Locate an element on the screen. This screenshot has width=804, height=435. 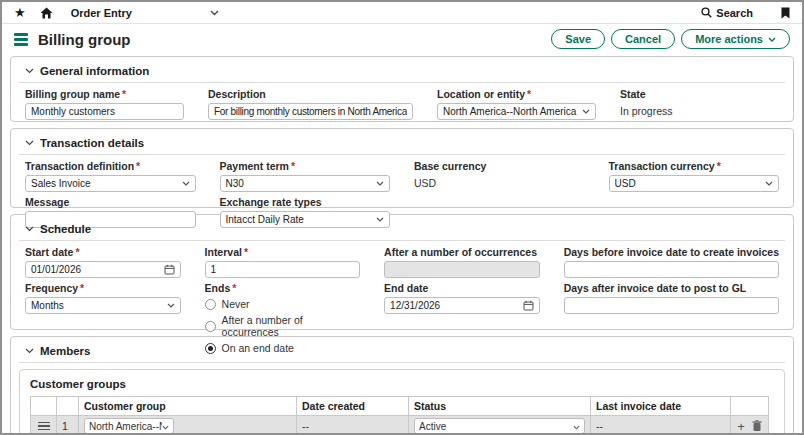
days-before-input is located at coordinates (672, 270).